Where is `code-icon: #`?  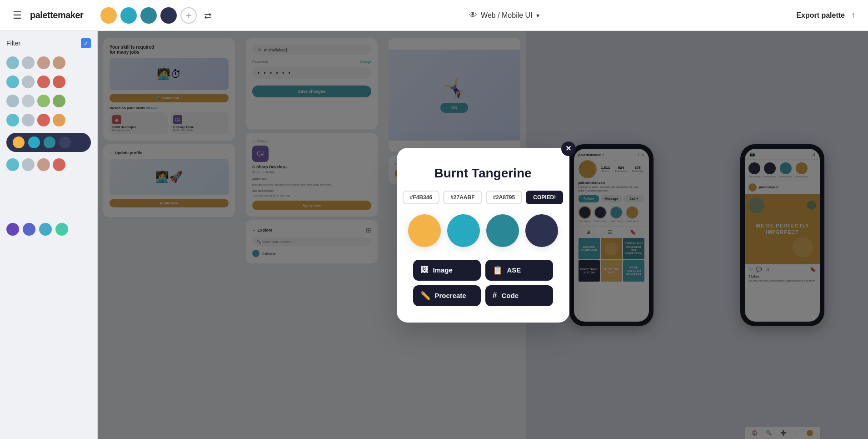 code-icon: # is located at coordinates (495, 296).